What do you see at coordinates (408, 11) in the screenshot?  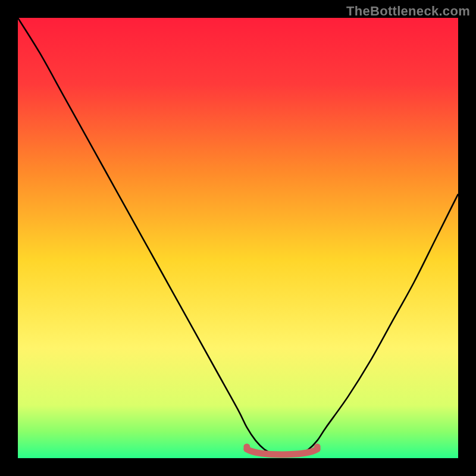 I see `attribution-label: TheBottleneck.com` at bounding box center [408, 11].